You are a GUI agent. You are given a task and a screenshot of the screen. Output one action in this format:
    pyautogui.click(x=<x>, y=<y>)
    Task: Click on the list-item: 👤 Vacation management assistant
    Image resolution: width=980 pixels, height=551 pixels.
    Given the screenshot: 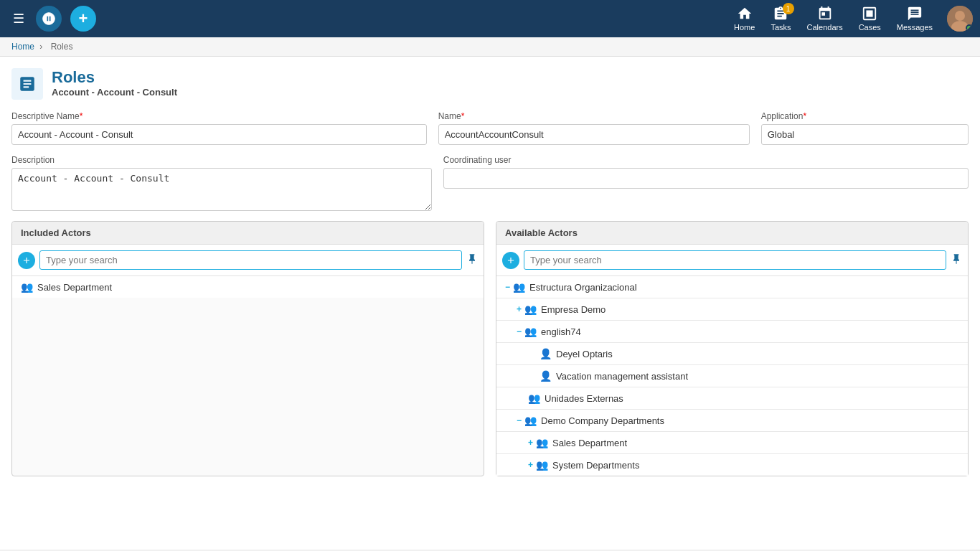 What is the action you would take?
    pyautogui.click(x=732, y=376)
    